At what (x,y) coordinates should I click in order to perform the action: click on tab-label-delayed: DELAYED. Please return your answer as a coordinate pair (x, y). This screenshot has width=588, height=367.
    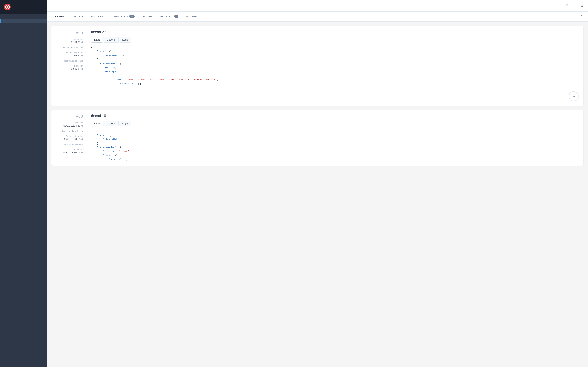
    Looking at the image, I should click on (166, 17).